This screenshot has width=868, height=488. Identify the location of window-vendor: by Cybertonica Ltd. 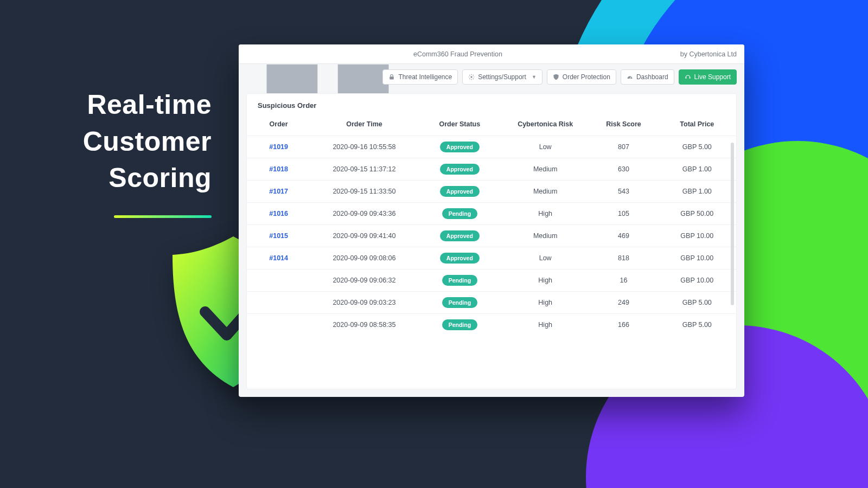
(709, 54).